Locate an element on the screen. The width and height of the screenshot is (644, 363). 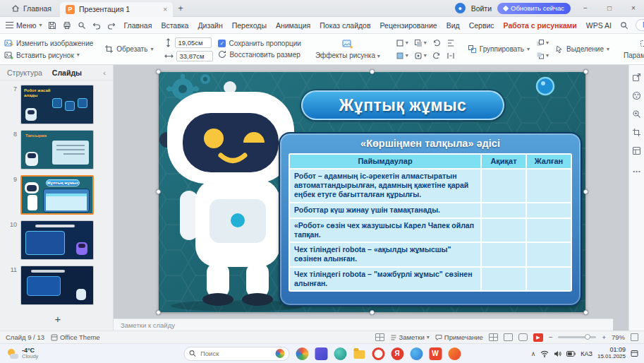
file-explorer-icon is located at coordinates (359, 354).